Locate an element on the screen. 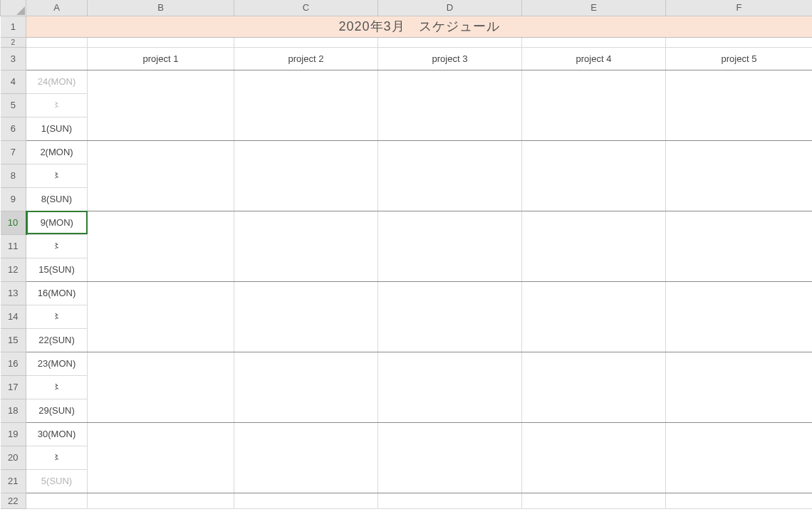 This screenshot has height=529, width=812. cell-D3: project 3 is located at coordinates (450, 58).